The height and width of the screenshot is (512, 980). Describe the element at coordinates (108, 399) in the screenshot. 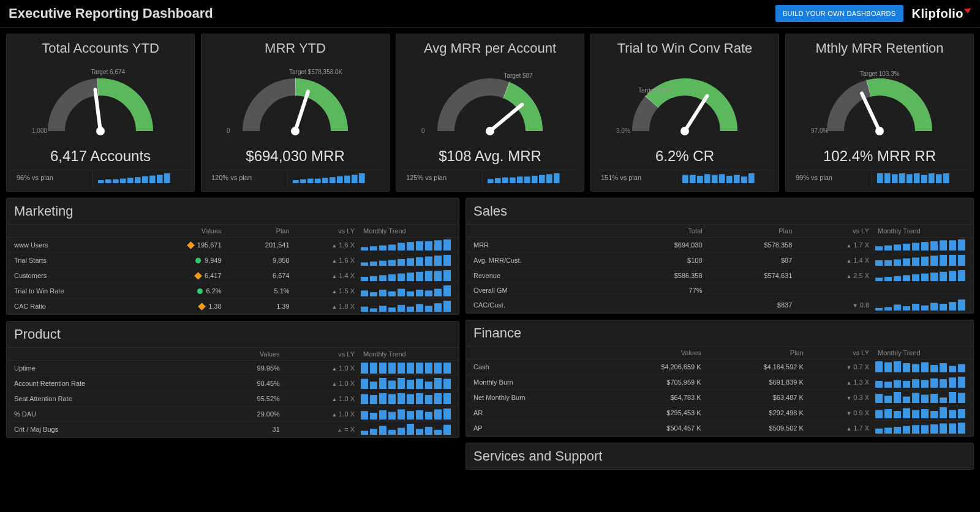

I see `row-label: Seat Attention Rate` at that location.